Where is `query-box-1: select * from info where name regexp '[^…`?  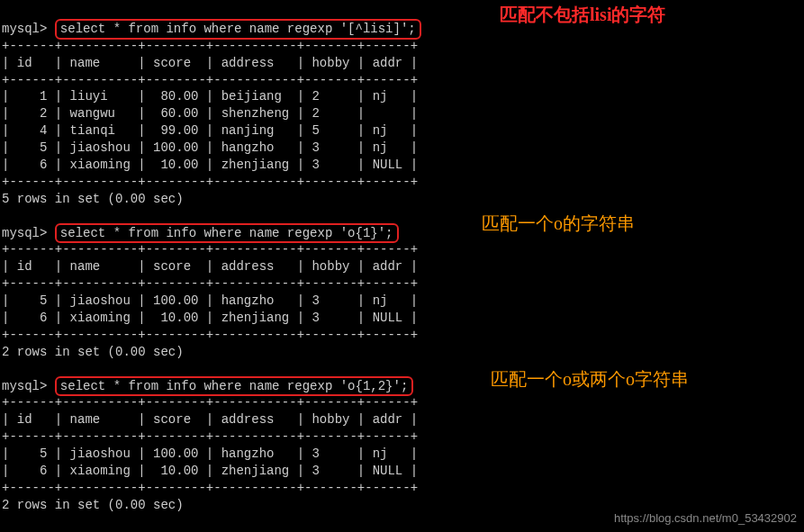 query-box-1: select * from info where name regexp '[^… is located at coordinates (238, 29).